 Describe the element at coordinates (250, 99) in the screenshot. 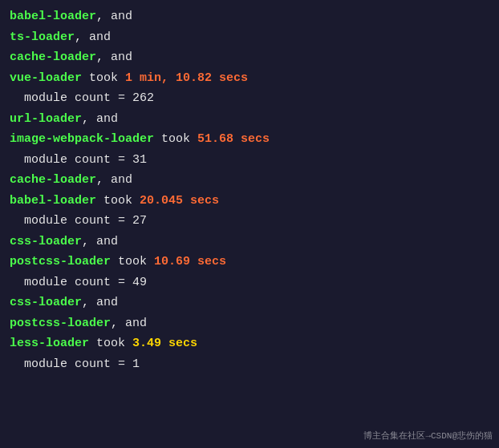

I see `terminal-line: module count = 262` at that location.